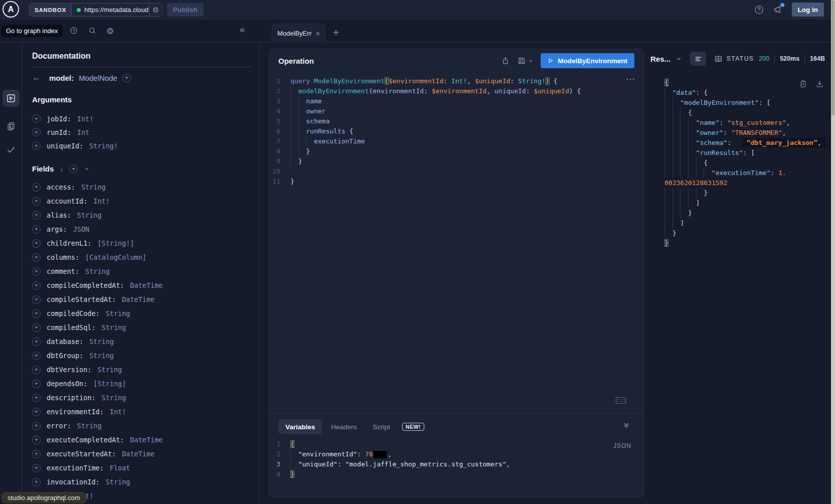  What do you see at coordinates (456, 131) in the screenshot?
I see `query-editor: 1query ModelByEnvironment($environmentId…` at bounding box center [456, 131].